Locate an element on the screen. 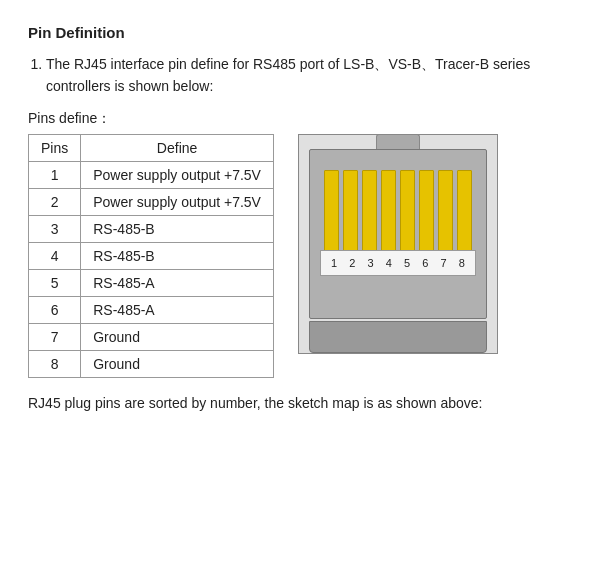 The height and width of the screenshot is (567, 600). intro-text: The RJ45 interface pin define for RS485 … is located at coordinates (300, 76).